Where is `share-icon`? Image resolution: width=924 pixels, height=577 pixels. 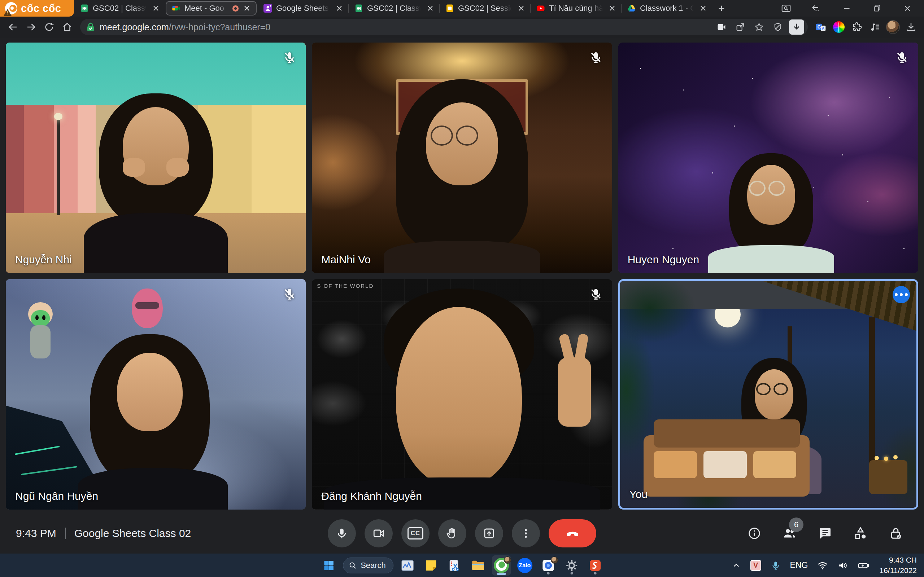
share-icon is located at coordinates (740, 27).